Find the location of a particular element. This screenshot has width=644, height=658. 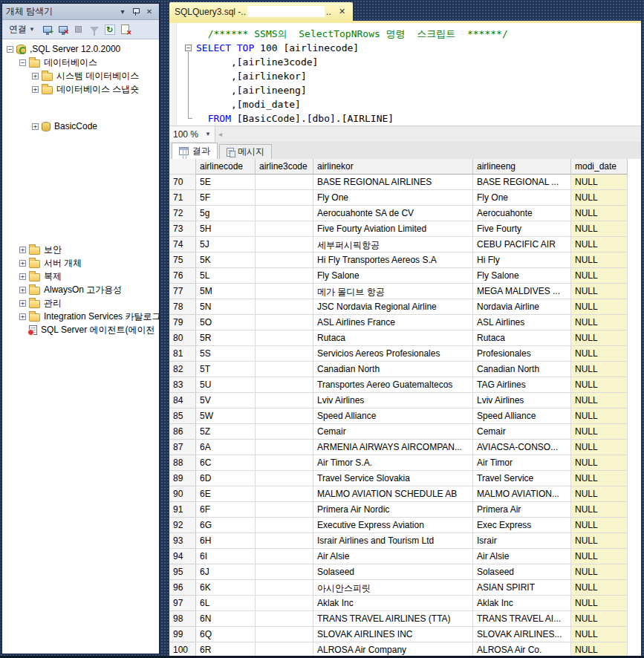

tab-results: 결과 is located at coordinates (195, 151).